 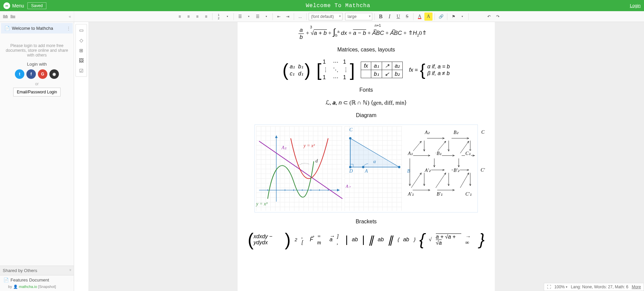 What do you see at coordinates (16, 287) in the screenshot?
I see `author-icon: 👤` at bounding box center [16, 287].